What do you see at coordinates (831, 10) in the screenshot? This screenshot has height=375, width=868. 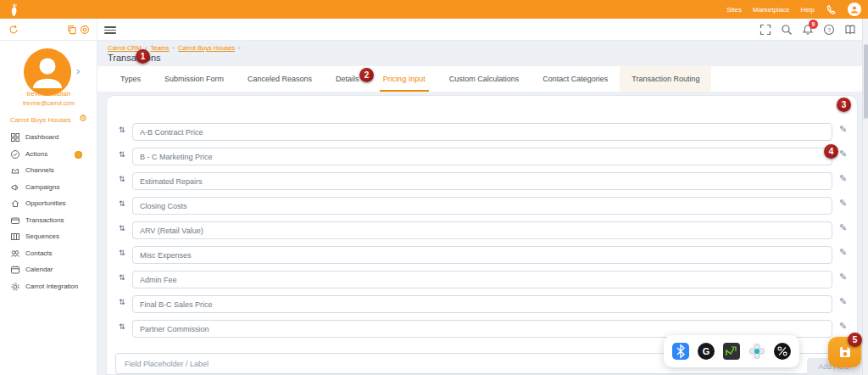 I see `phone-icon` at bounding box center [831, 10].